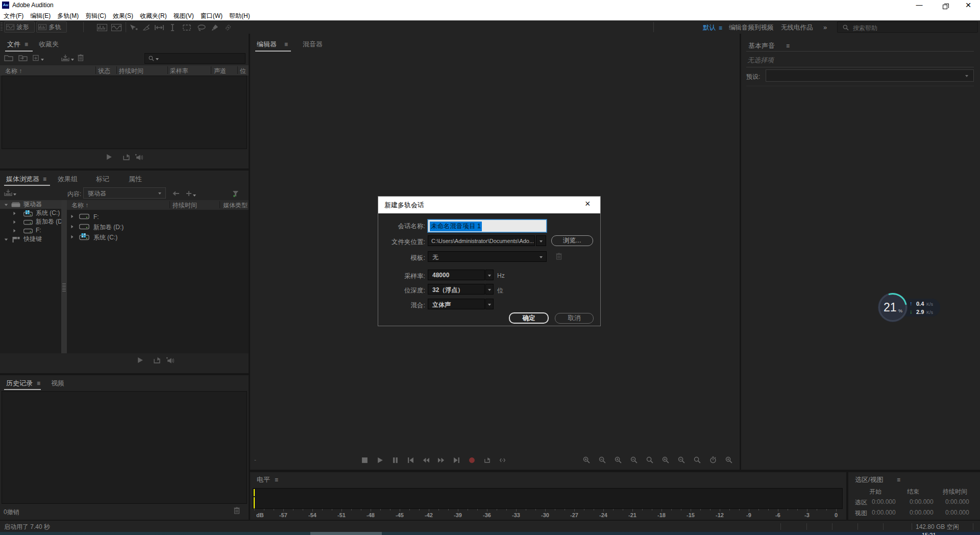 This screenshot has width=980, height=535. I want to click on menu-window: 窗口(W), so click(211, 15).